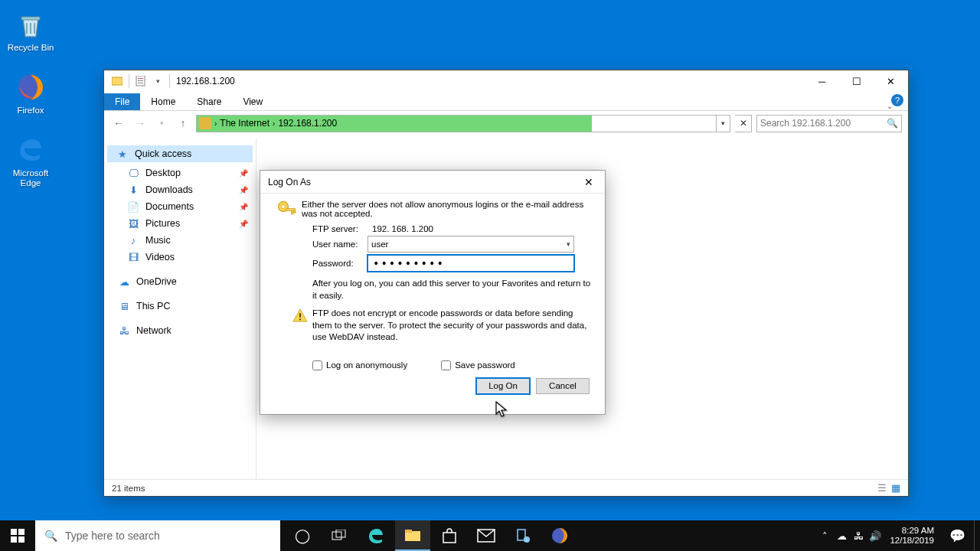 The height and width of the screenshot is (551, 980). I want to click on taskbar-app-other, so click(523, 536).